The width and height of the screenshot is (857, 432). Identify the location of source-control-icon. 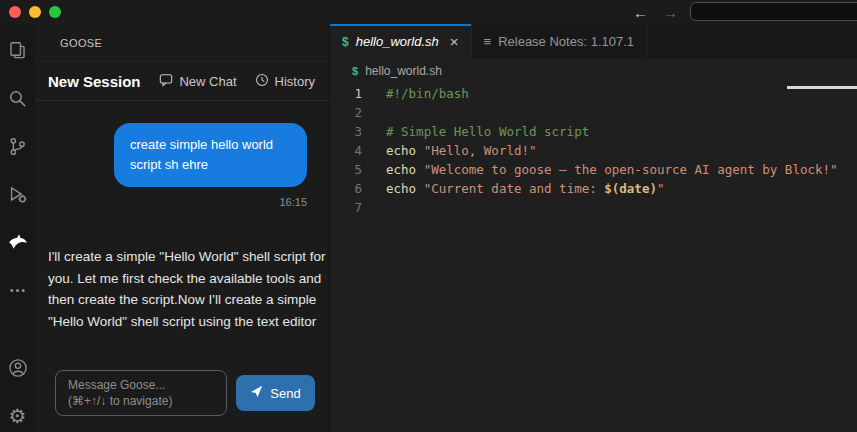
(18, 146).